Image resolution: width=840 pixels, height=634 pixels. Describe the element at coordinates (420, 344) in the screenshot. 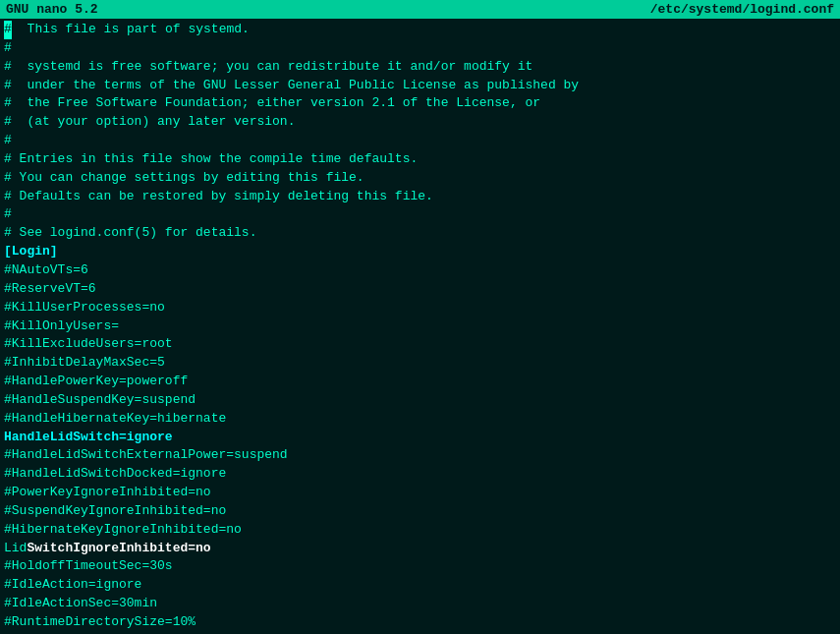

I see `editor-line: #KillExcludeUsers=root` at that location.